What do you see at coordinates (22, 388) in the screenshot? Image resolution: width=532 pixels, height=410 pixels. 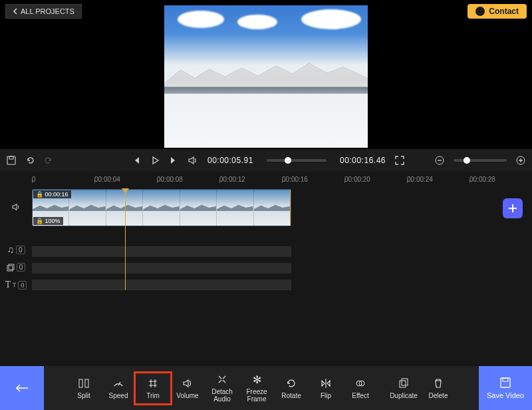 I see `back-button` at bounding box center [22, 388].